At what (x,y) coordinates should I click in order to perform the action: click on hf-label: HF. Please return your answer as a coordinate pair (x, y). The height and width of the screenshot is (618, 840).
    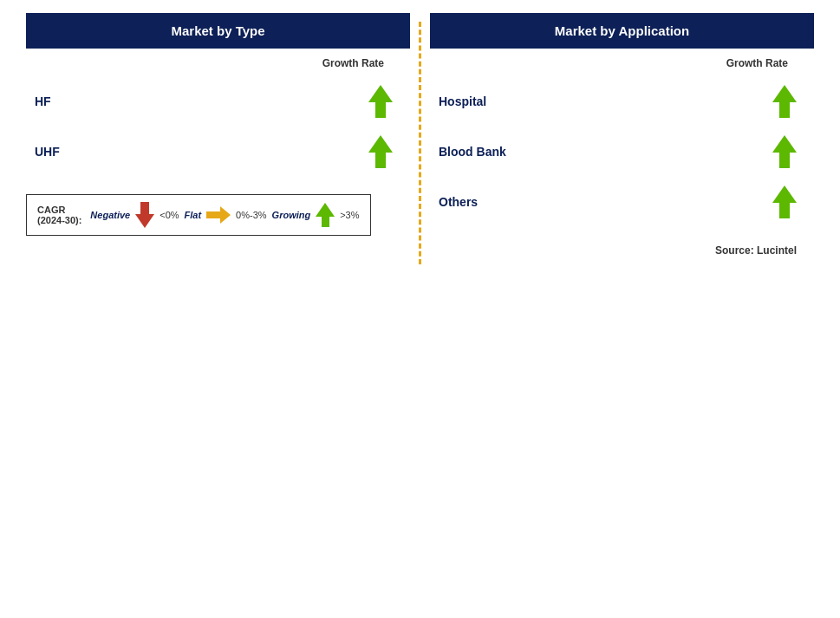
    Looking at the image, I should click on (43, 101).